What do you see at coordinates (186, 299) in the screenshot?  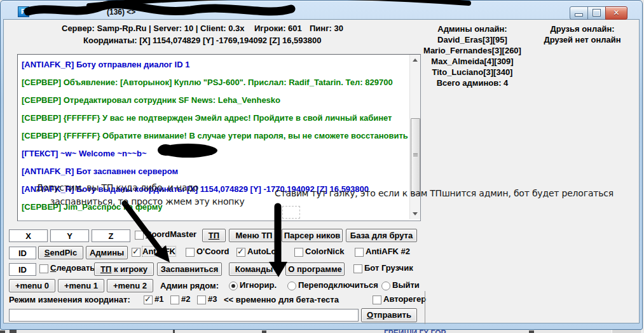 I see `checkbox-label: #2` at bounding box center [186, 299].